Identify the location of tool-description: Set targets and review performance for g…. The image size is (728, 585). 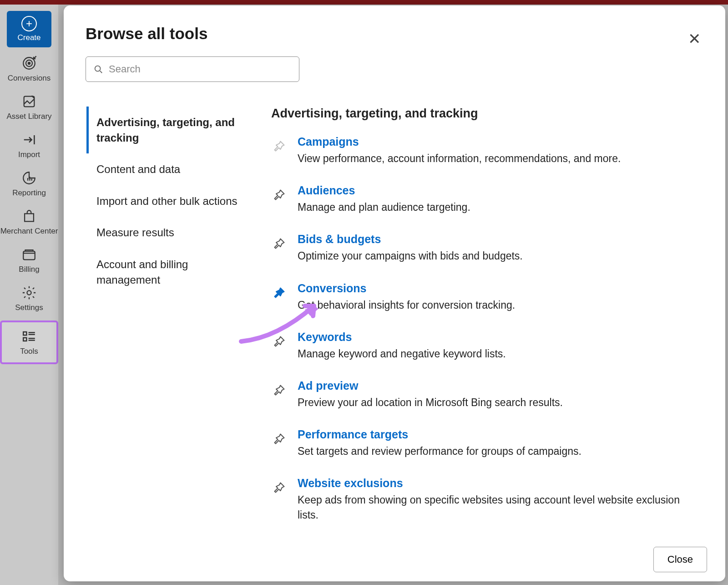
(495, 451).